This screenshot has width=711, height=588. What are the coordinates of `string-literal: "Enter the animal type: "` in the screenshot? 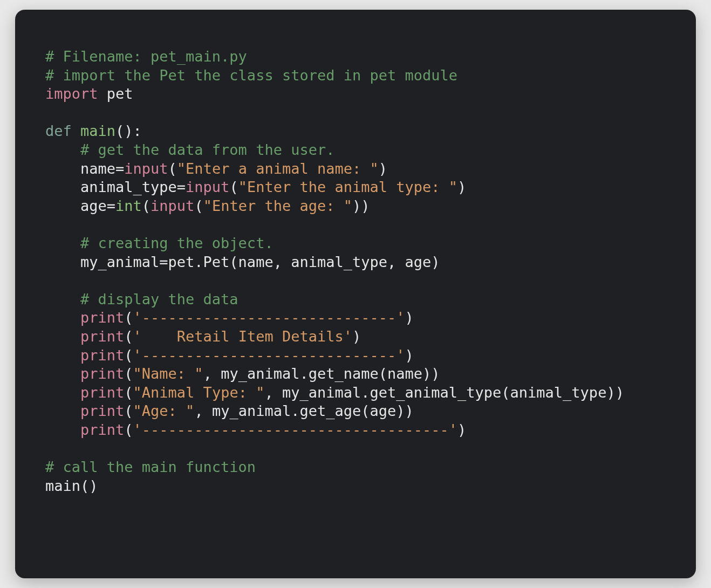 It's located at (348, 187).